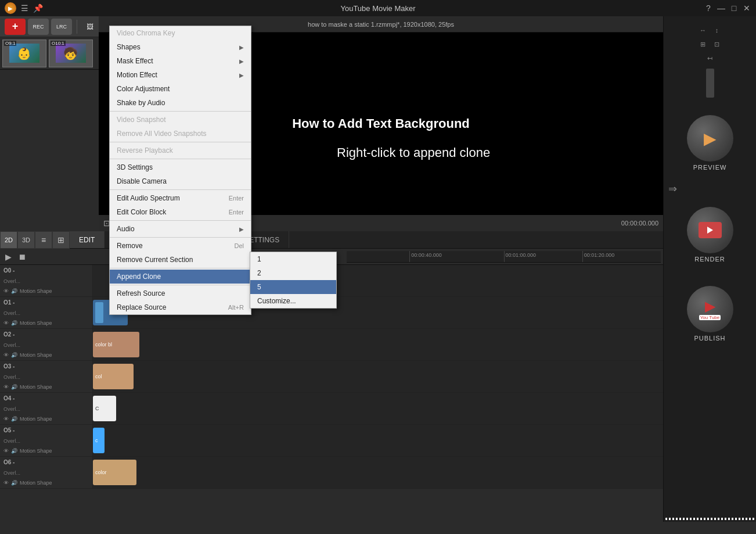 This screenshot has height=534, width=756. What do you see at coordinates (180, 47) in the screenshot?
I see `ctx-shapes: Shapes ▶` at bounding box center [180, 47].